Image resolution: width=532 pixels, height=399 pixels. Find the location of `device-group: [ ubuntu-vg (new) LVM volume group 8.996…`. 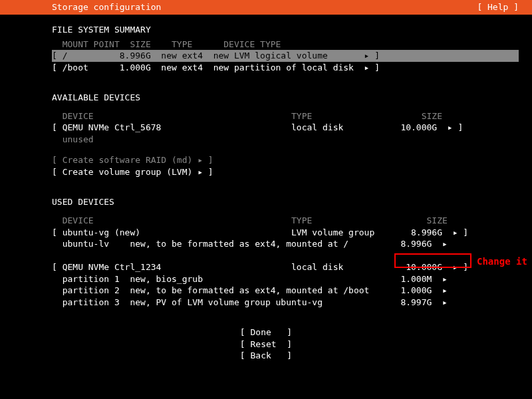

device-group: [ ubuntu-vg (new) LVM volume group 8.996… is located at coordinates (266, 233).